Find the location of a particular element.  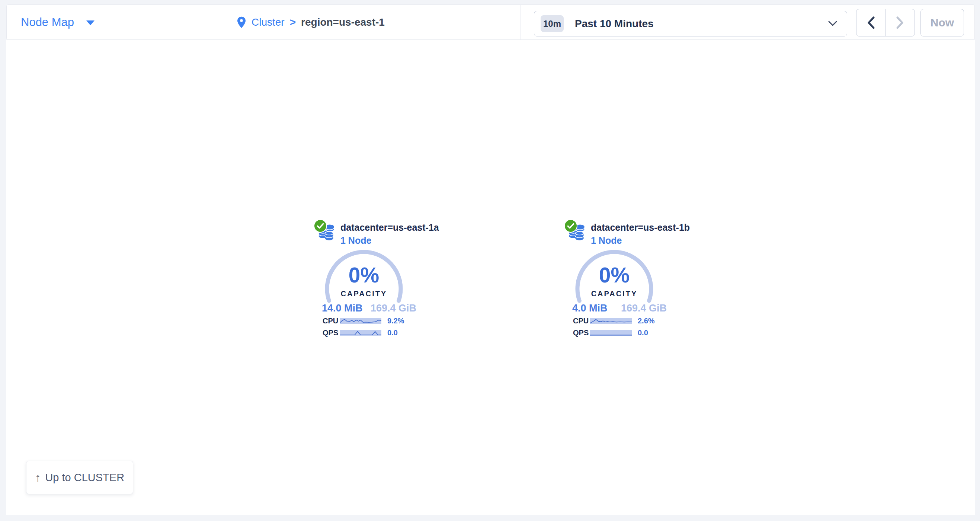

storage-row: 14.0 MiB 169.4 GiB is located at coordinates (369, 308).